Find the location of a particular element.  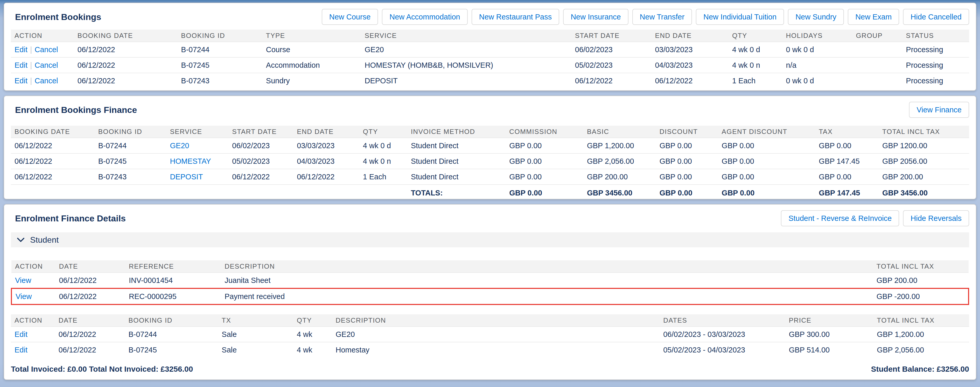

totals-total-incl-tax: GBP 3456.00 is located at coordinates (924, 193).